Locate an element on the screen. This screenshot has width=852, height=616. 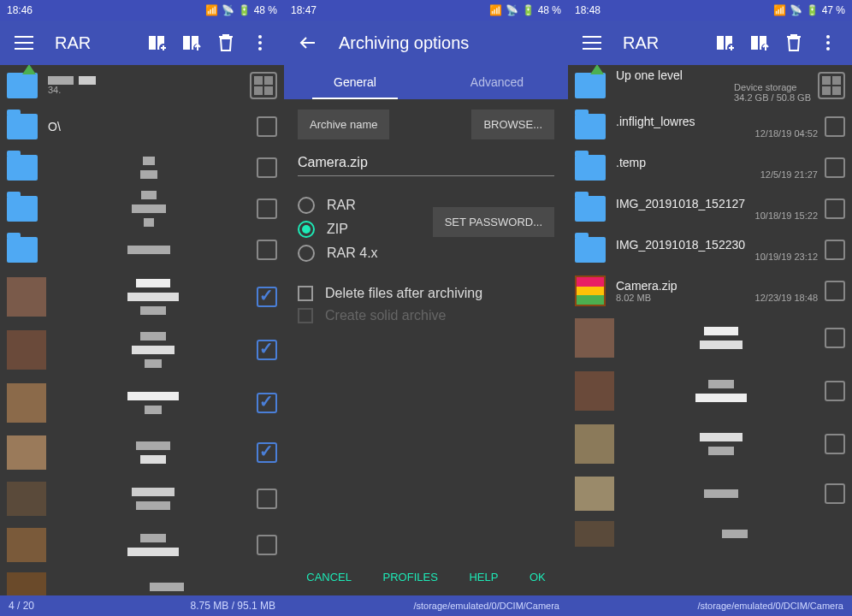
help-button: HELP is located at coordinates (483, 577).